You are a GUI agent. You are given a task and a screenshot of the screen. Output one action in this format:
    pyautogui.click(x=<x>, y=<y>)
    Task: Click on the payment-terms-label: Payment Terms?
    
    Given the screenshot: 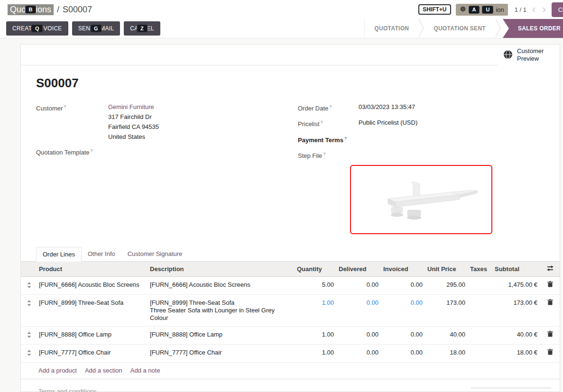 What is the action you would take?
    pyautogui.click(x=328, y=139)
    